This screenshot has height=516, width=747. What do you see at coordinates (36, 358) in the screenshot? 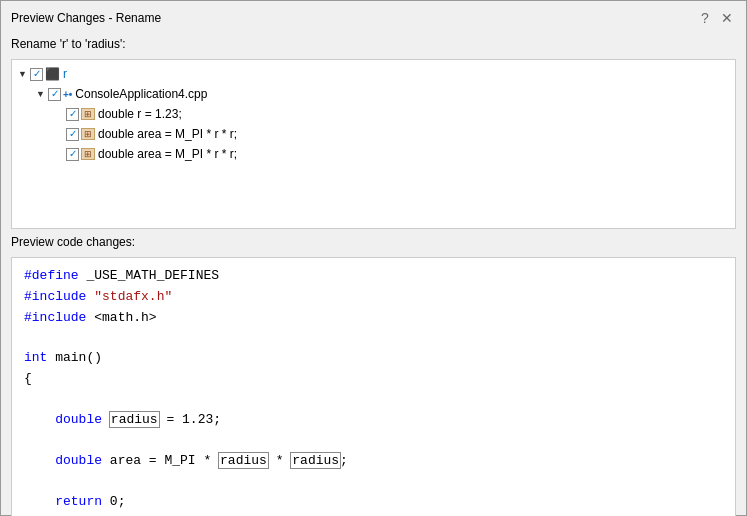
I see `kw-int: int` at bounding box center [36, 358].